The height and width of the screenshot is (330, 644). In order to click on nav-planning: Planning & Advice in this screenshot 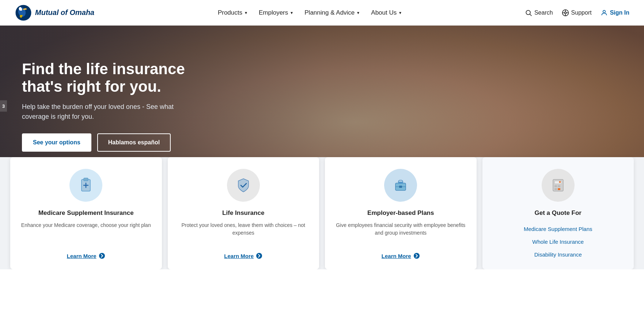, I will do `click(332, 13)`.